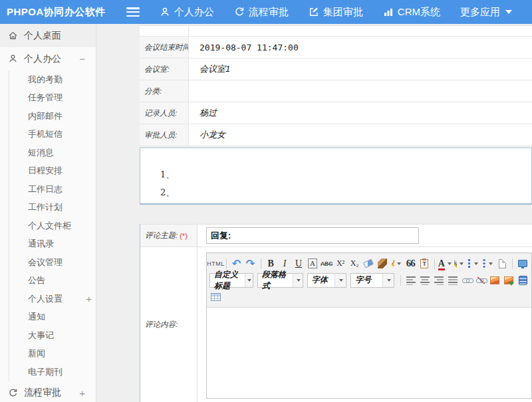 Image resolution: width=532 pixels, height=402 pixels. What do you see at coordinates (313, 235) in the screenshot?
I see `comment-subject-input` at bounding box center [313, 235].